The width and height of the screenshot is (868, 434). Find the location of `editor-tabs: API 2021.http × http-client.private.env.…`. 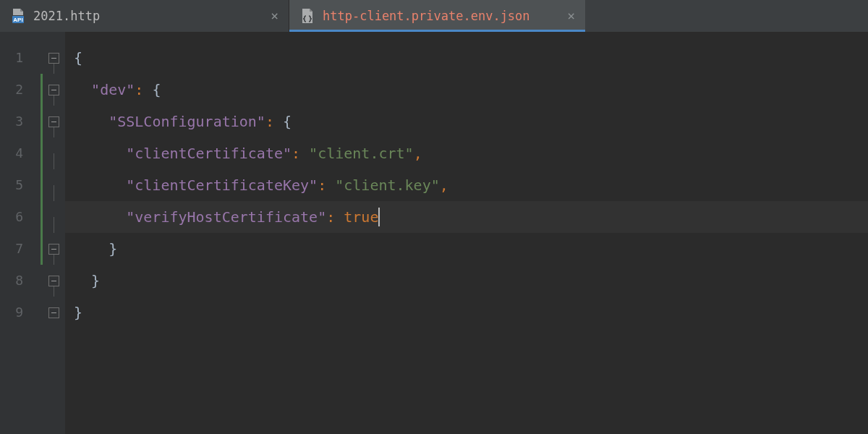

editor-tabs: API 2021.http × http-client.private.env.… is located at coordinates (434, 16).